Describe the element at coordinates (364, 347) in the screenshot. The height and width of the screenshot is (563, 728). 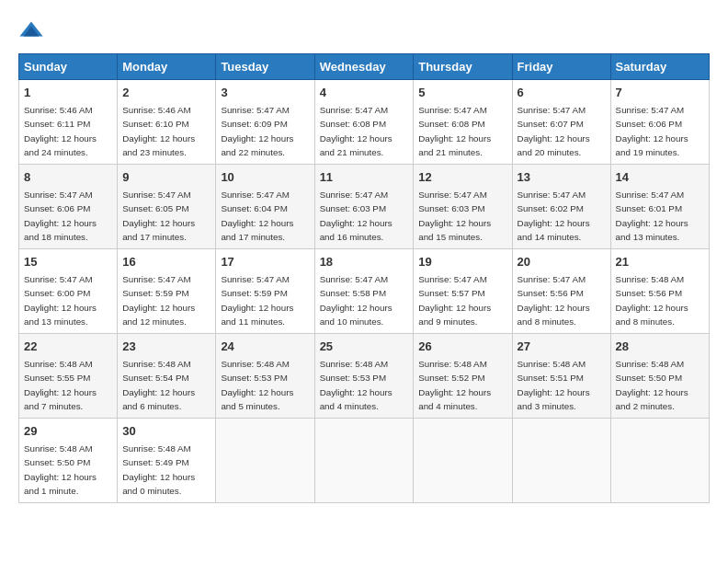
I see `day-number: 25` at that location.